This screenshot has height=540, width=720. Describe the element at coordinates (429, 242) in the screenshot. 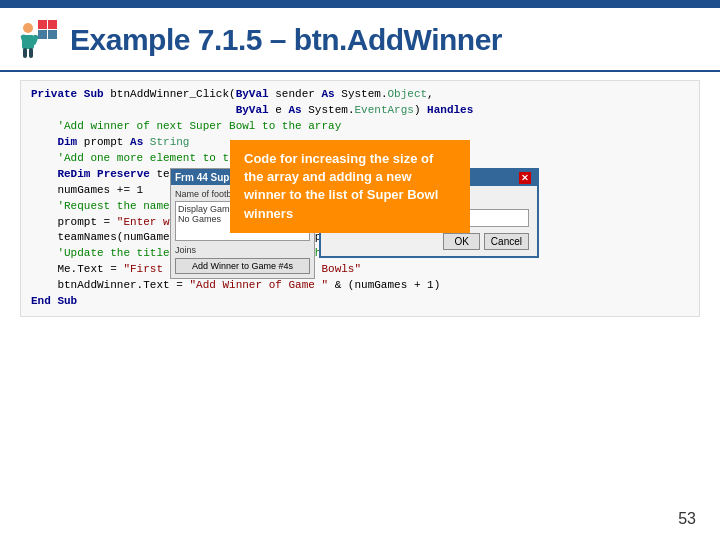

I see `button-row: OK Cancel` at that location.